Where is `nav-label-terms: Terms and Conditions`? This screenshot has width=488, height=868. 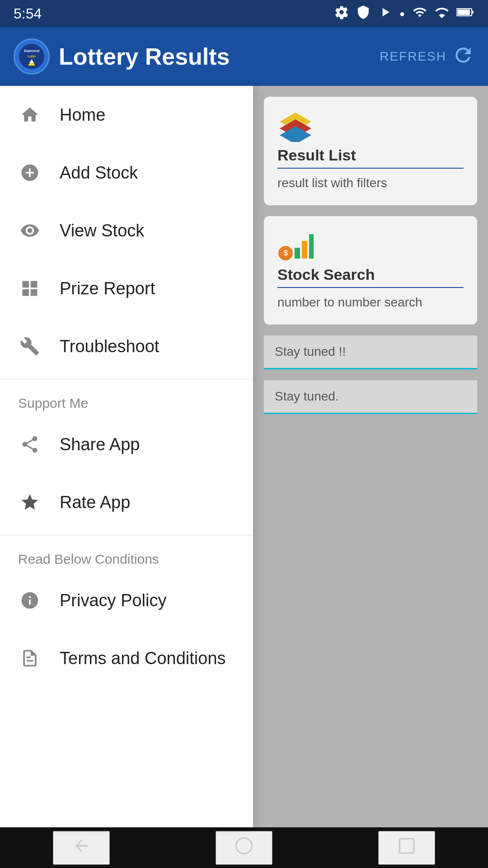 nav-label-terms: Terms and Conditions is located at coordinates (143, 658).